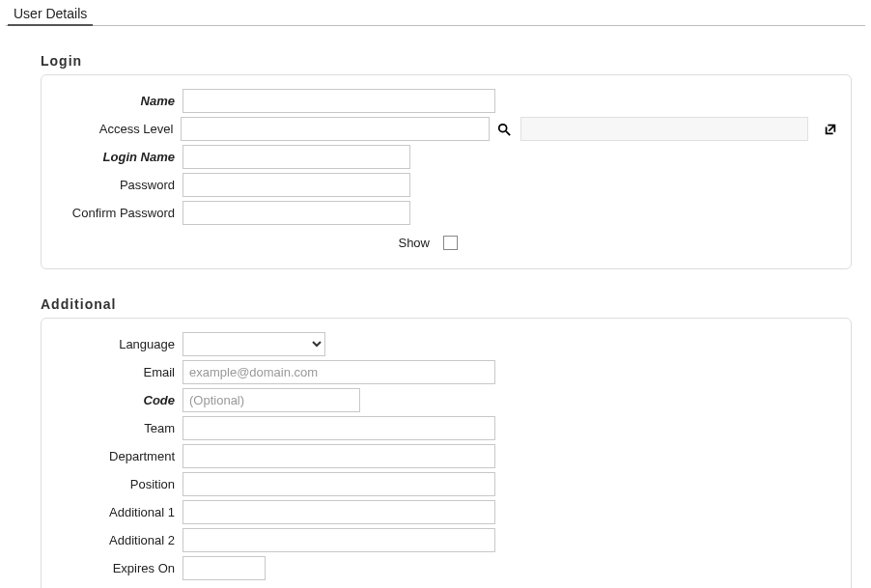 The width and height of the screenshot is (871, 588). What do you see at coordinates (118, 541) in the screenshot?
I see `label-additional2: Additional 2` at bounding box center [118, 541].